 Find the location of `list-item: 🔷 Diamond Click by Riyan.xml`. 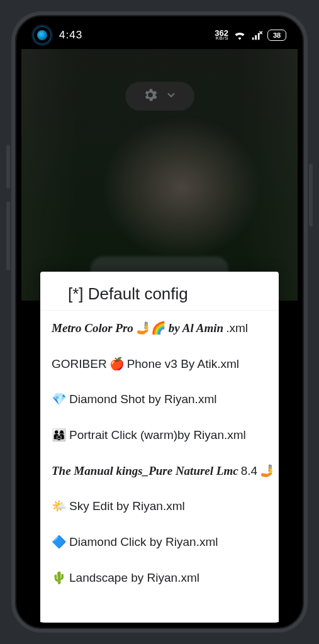

list-item: 🔷 Diamond Click by Riyan.xml is located at coordinates (160, 542).